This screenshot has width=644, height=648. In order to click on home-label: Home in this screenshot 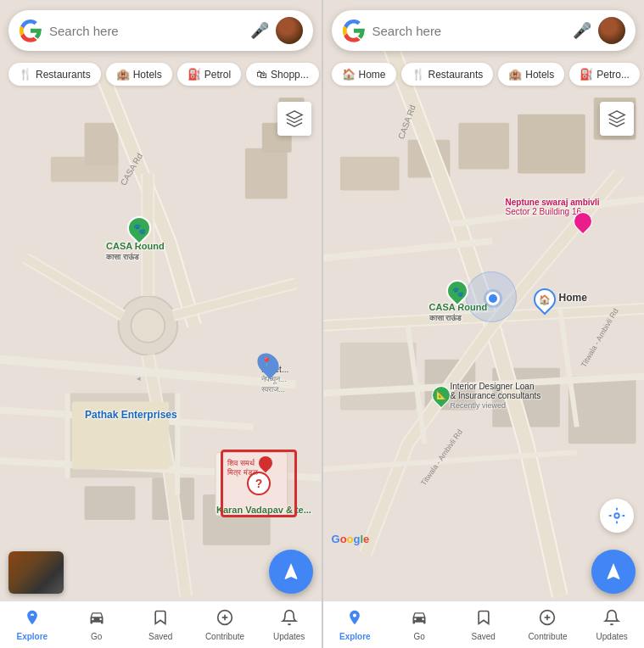, I will do `click(574, 298)`.